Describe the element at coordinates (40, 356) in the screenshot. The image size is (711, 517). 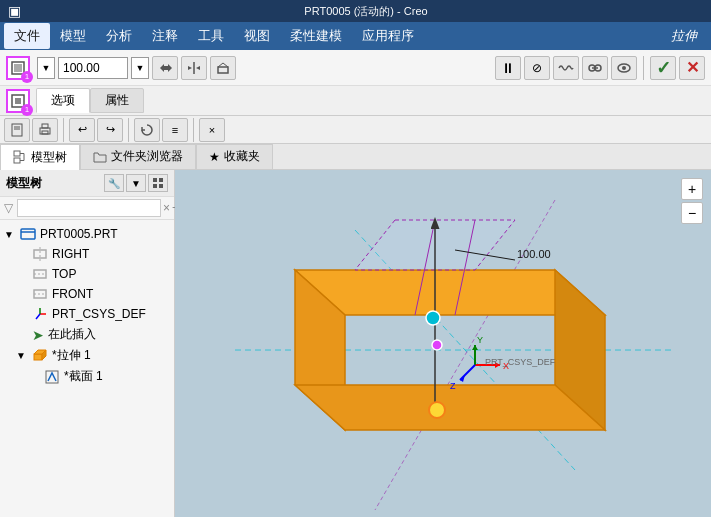
I see `extrude-feature-icon` at that location.